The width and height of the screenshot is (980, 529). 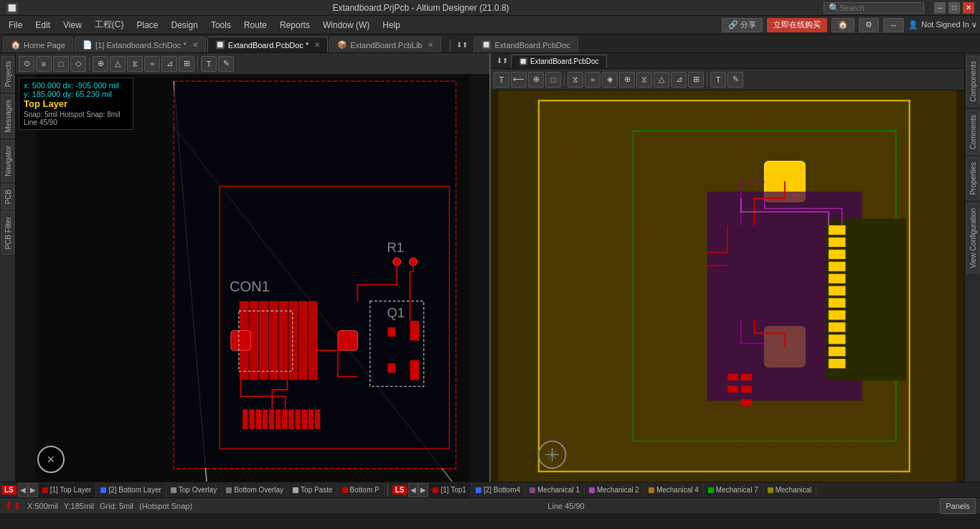 I want to click on layer-mechanical7: Mechanical 7, so click(x=733, y=490).